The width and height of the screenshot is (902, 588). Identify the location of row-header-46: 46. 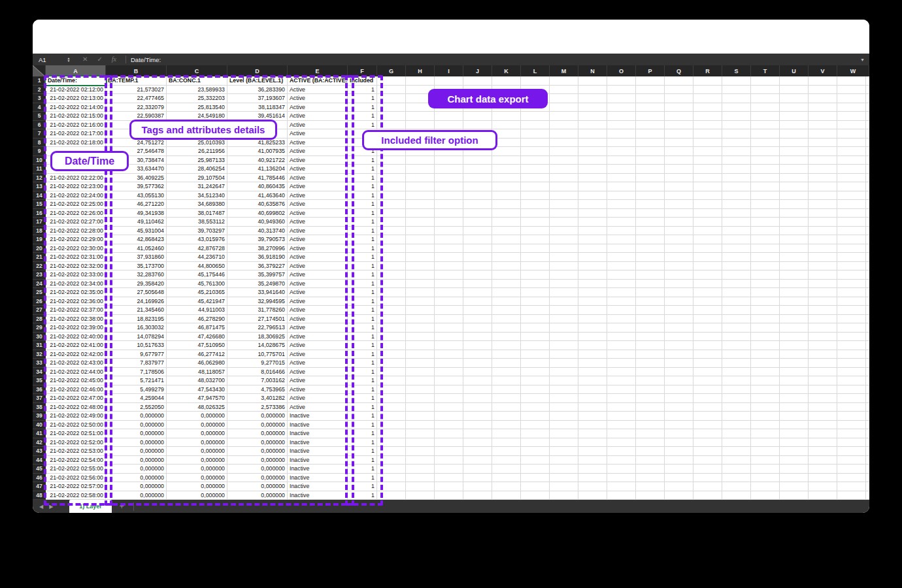
(39, 478).